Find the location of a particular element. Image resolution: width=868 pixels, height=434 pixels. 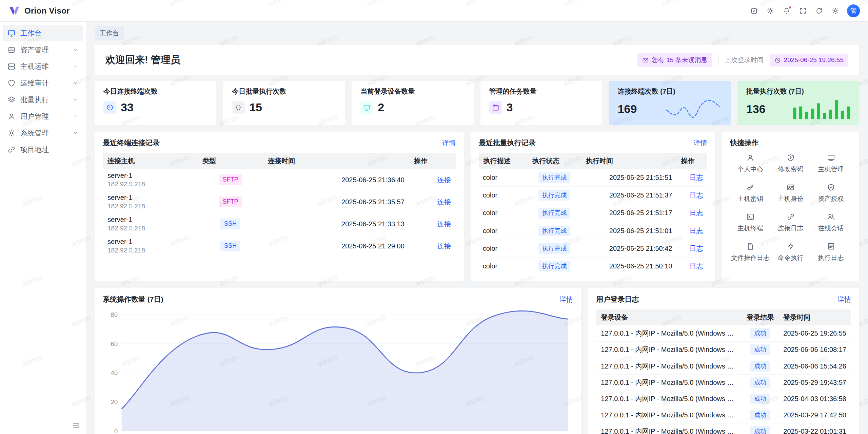

quick-action-host-terminal: 主机终端 is located at coordinates (750, 223).